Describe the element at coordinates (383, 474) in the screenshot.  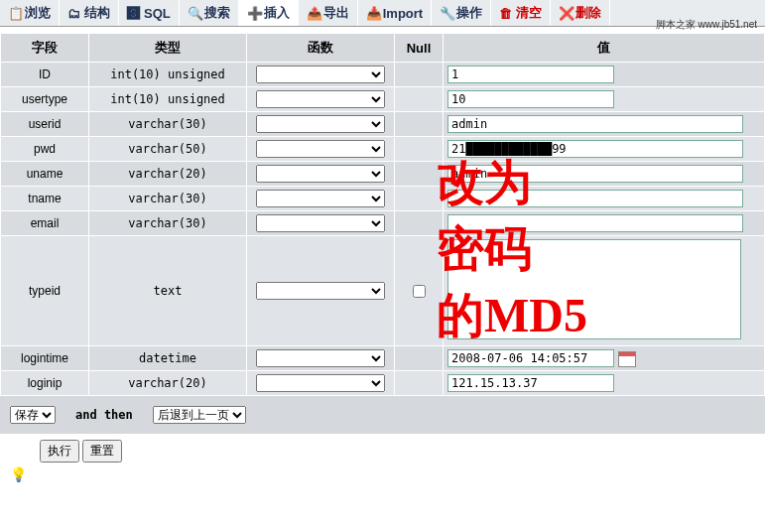
I see `lightbulb-icon: 💡` at that location.